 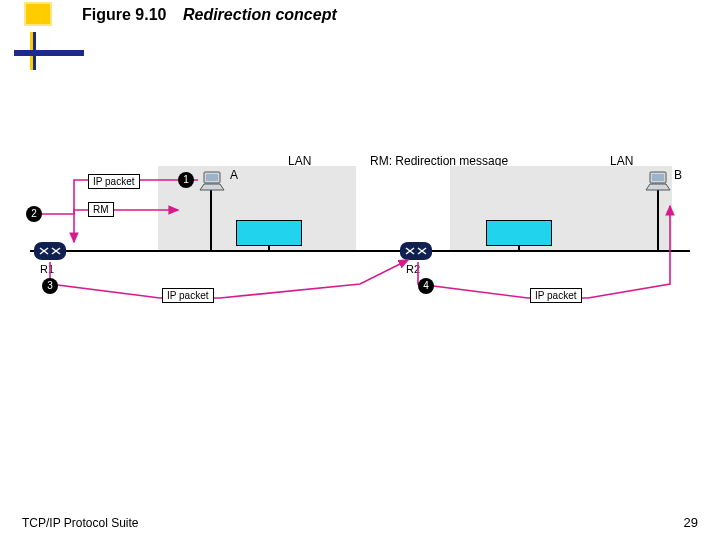 I want to click on step-3: 3, so click(x=50, y=286).